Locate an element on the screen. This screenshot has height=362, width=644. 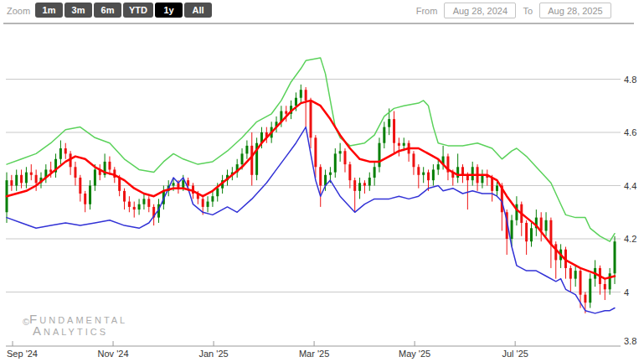
from-label: From is located at coordinates (427, 11).